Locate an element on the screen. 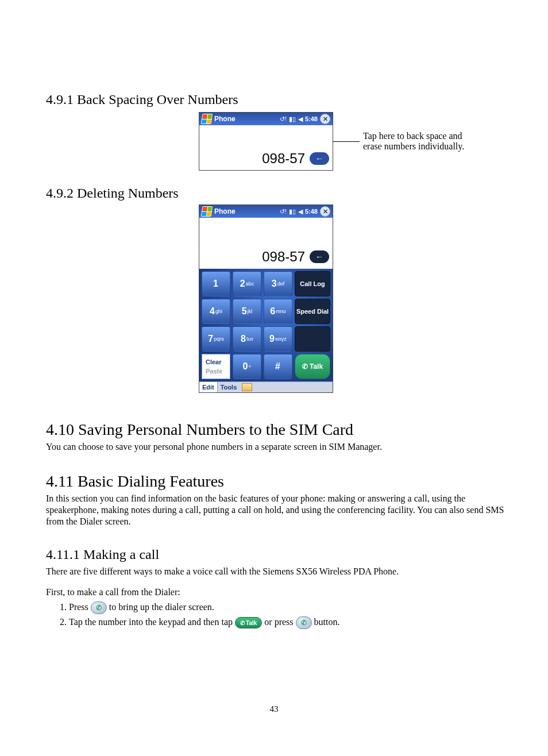  lead-4111: First, to make a call from the Dialer: is located at coordinates (276, 592).